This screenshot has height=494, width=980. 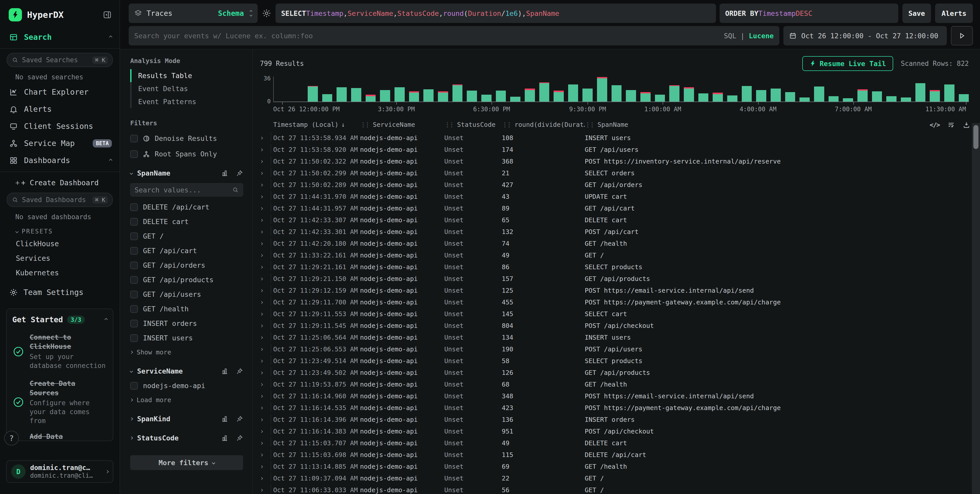 I want to click on vertical-scrollbar, so click(x=976, y=308).